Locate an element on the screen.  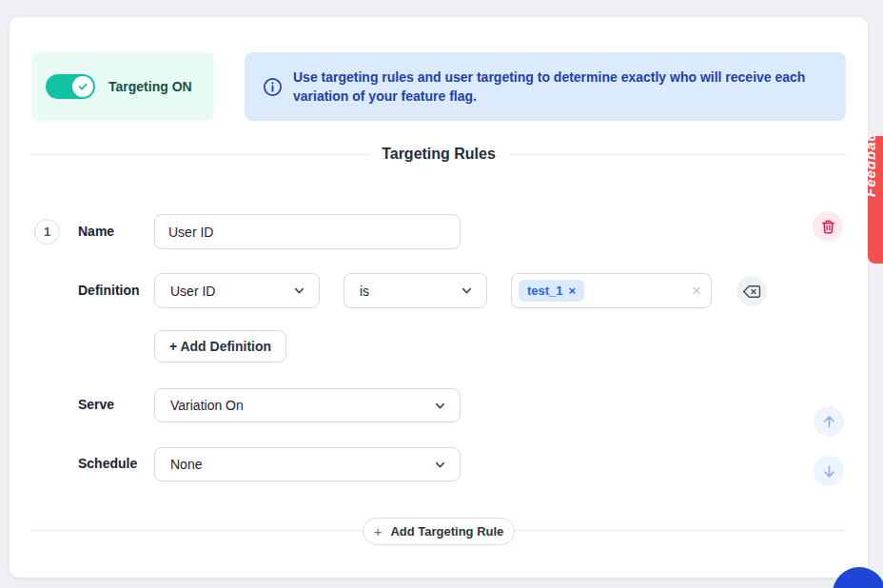
schedule-label: Schedule is located at coordinates (108, 463).